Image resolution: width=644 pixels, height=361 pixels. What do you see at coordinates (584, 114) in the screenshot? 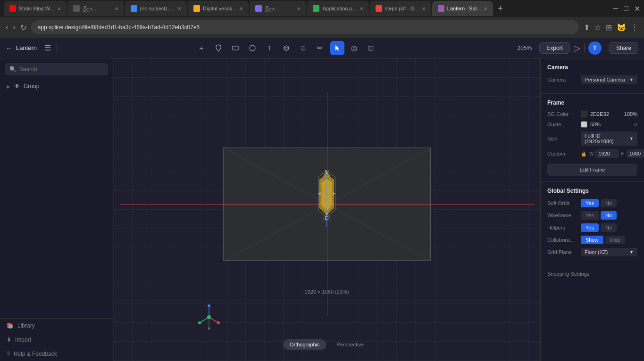
I see `bg-color-swatch` at bounding box center [584, 114].